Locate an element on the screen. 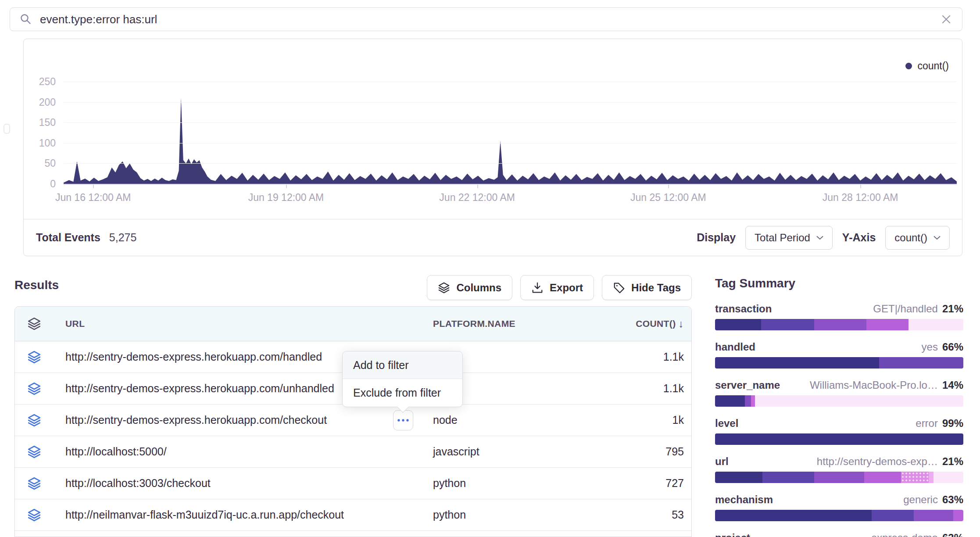 Image resolution: width=980 pixels, height=537 pixels. column-header-url: URL is located at coordinates (249, 324).